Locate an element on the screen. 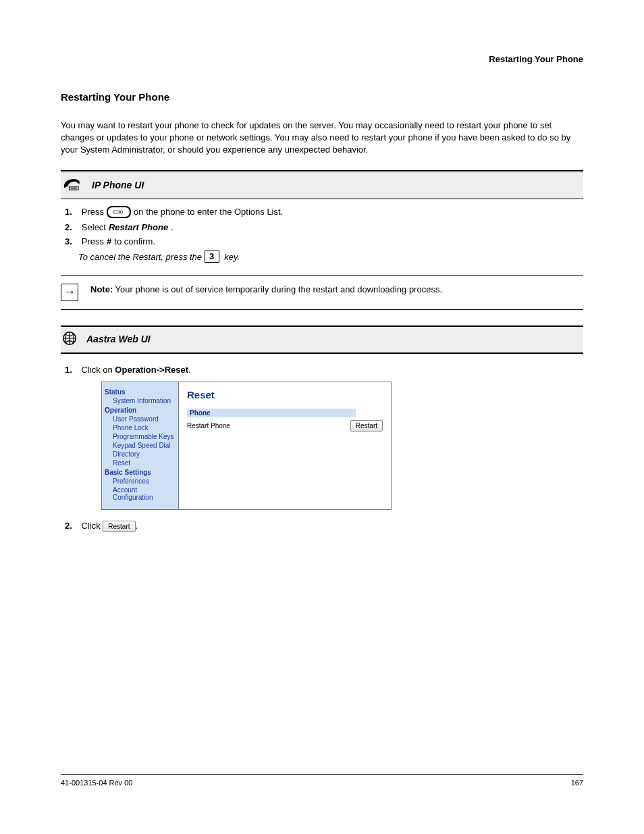 This screenshot has width=644, height=834. footer-doc-id: 41-001315-04 Rev 00 is located at coordinates (97, 783).